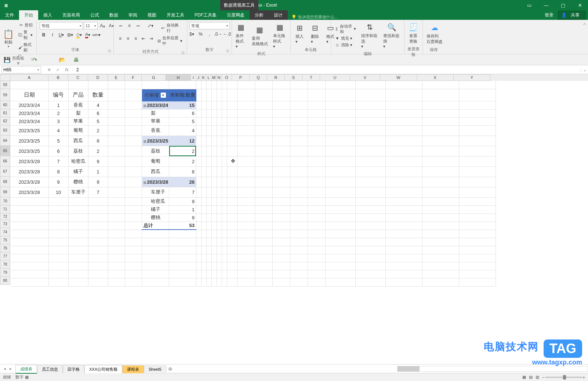 This screenshot has width=588, height=381. Describe the element at coordinates (26, 25) in the screenshot. I see `cut-button: ✂剪切` at that location.